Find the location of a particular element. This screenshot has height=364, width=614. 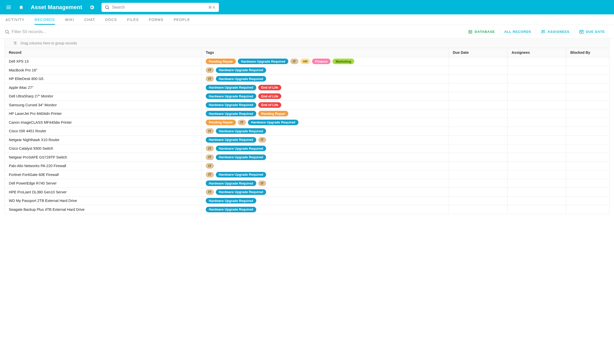

tab-chat: CHAT is located at coordinates (90, 20).